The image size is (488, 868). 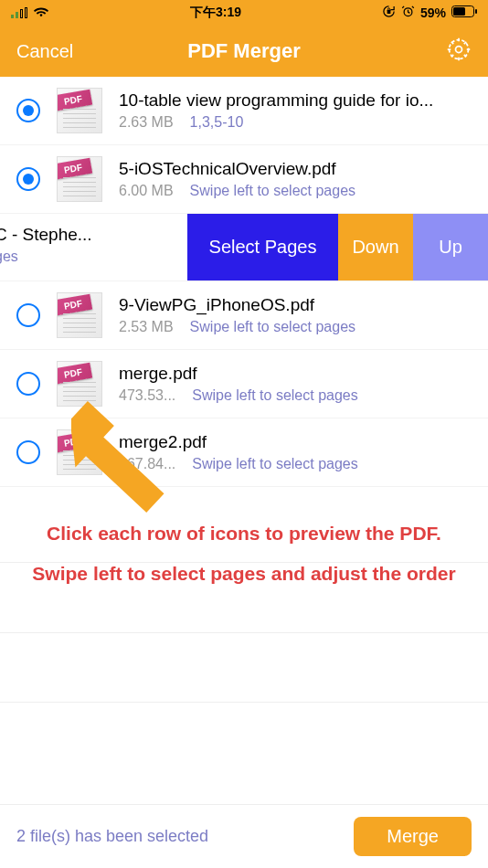 I want to click on selected-count: 2 file(s) has been selected, so click(x=112, y=837).